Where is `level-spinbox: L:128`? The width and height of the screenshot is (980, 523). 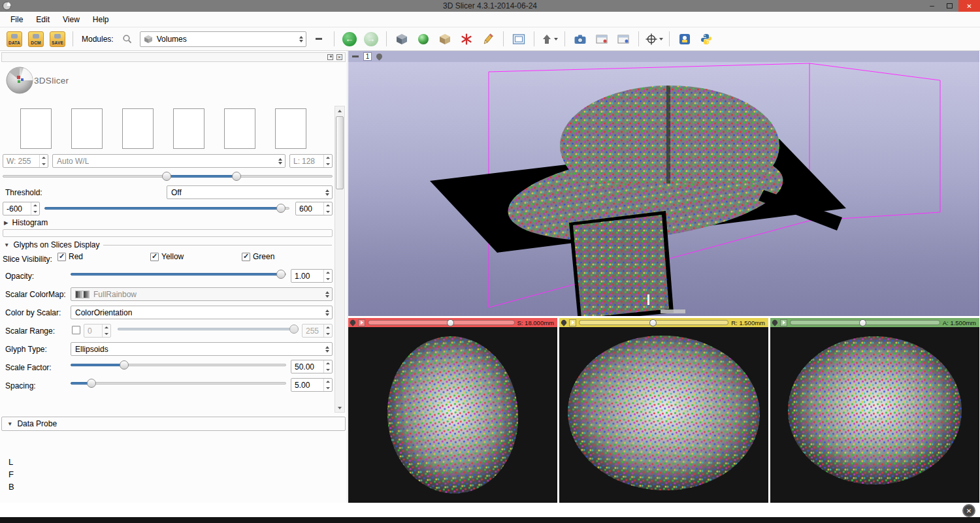 level-spinbox: L:128 is located at coordinates (311, 161).